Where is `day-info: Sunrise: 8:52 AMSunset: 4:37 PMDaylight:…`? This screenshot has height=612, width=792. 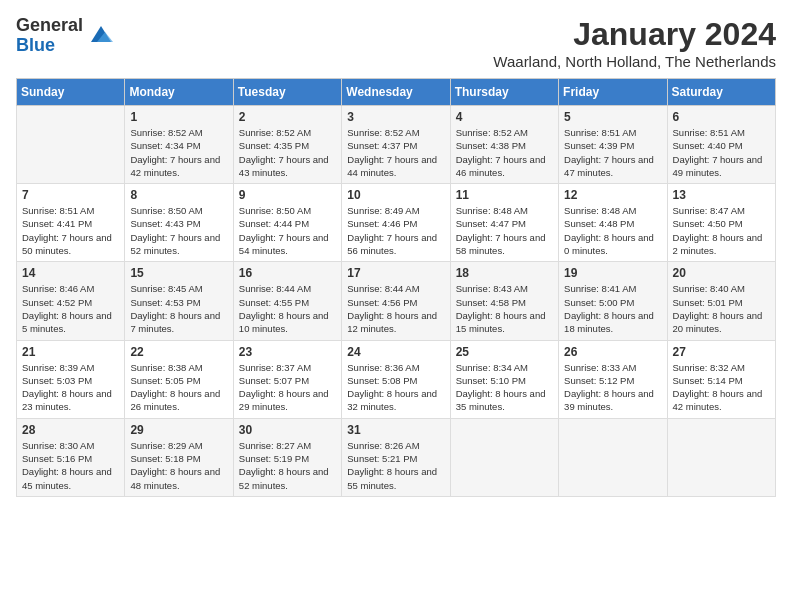 day-info: Sunrise: 8:52 AMSunset: 4:37 PMDaylight:… is located at coordinates (396, 152).